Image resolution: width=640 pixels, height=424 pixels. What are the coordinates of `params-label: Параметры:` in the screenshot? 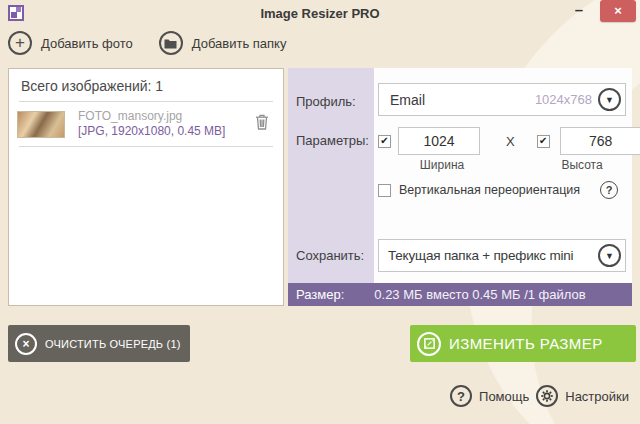 It's located at (332, 140).